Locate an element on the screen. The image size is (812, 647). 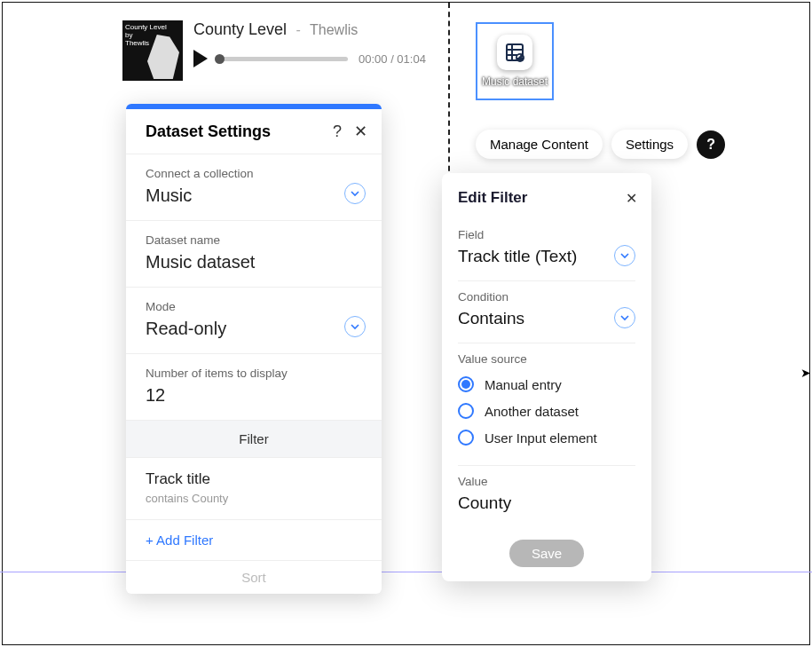
radio-label: User Input element is located at coordinates (541, 438).